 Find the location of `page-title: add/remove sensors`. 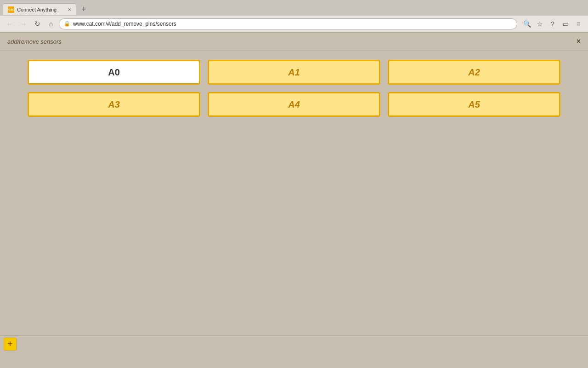

page-title: add/remove sensors is located at coordinates (34, 41).